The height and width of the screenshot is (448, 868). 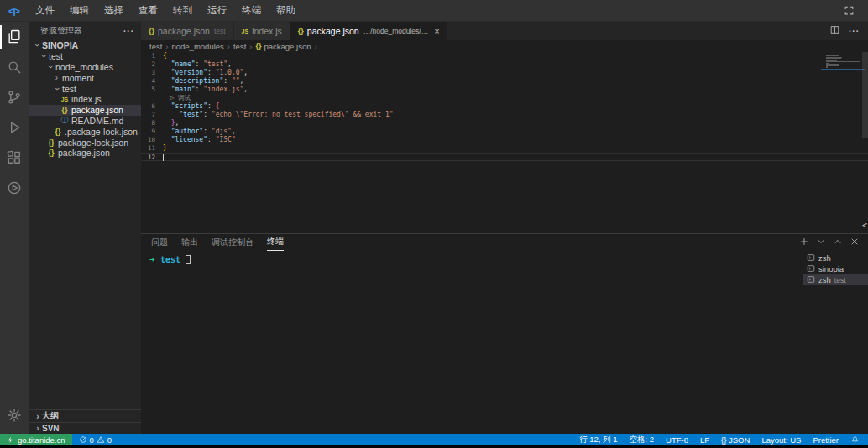 I want to click on sidebar-section-大纲: ›大纲, so click(x=85, y=416).